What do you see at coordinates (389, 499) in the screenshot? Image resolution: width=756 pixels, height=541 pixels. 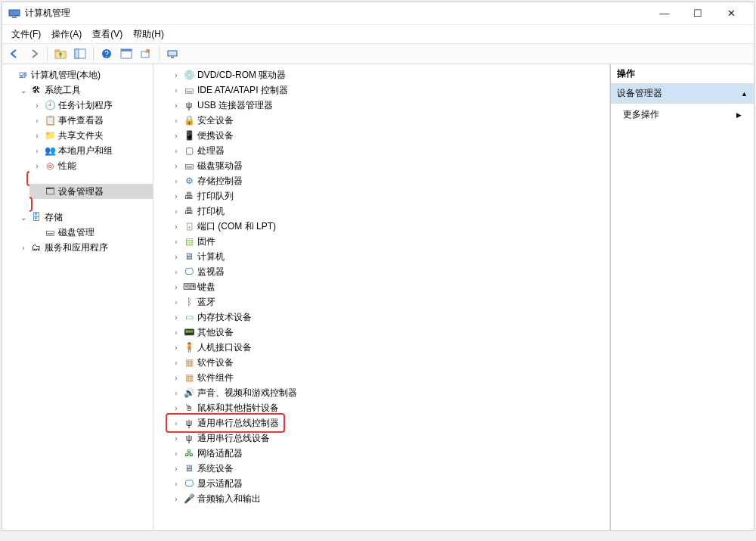 I see `device-category: ›🎤音频输入和输出` at bounding box center [389, 499].